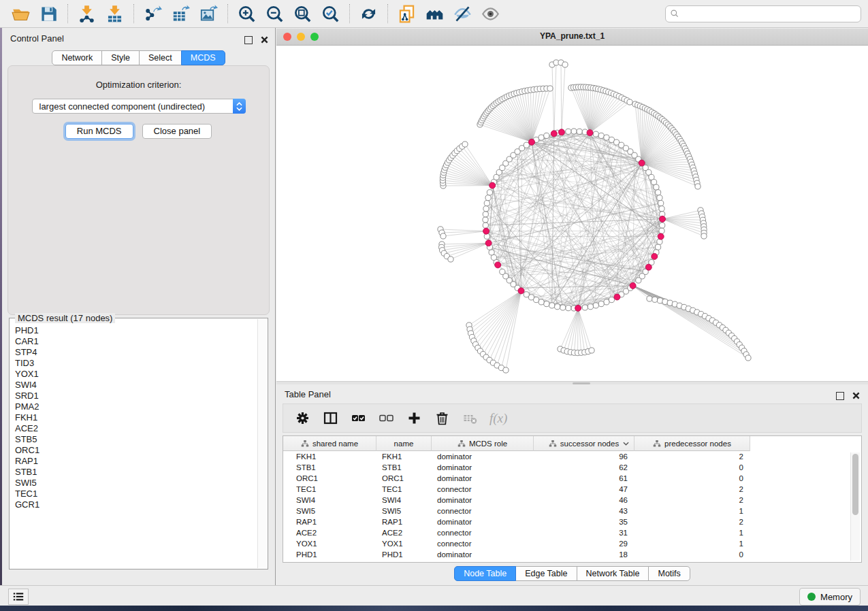  I want to click on tab-network-table: Network Table, so click(613, 574).